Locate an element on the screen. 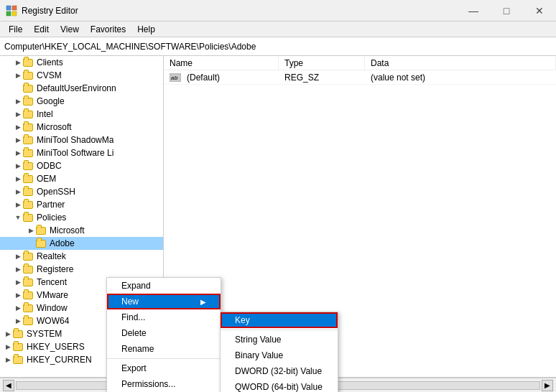 Image resolution: width=556 pixels, height=392 pixels. tree-item-minitool-shadow: ▶ MiniTool ShadowMa is located at coordinates (82, 140).